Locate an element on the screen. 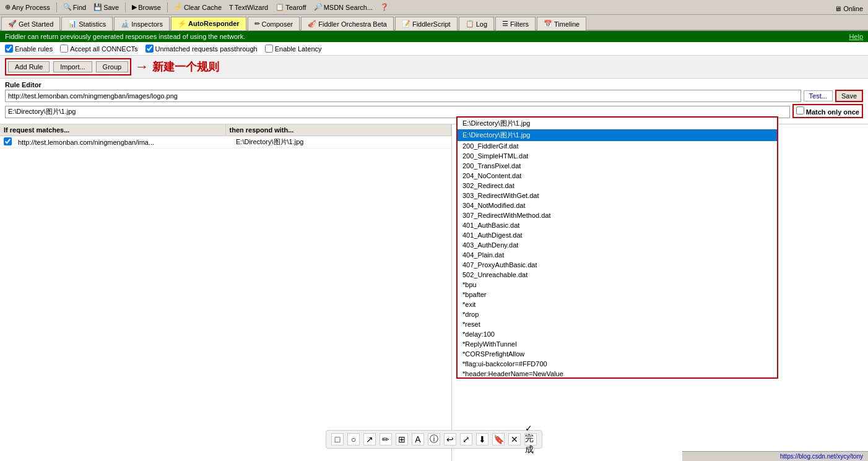 The width and height of the screenshot is (868, 461). save-icon: 💾 is located at coordinates (98, 7).